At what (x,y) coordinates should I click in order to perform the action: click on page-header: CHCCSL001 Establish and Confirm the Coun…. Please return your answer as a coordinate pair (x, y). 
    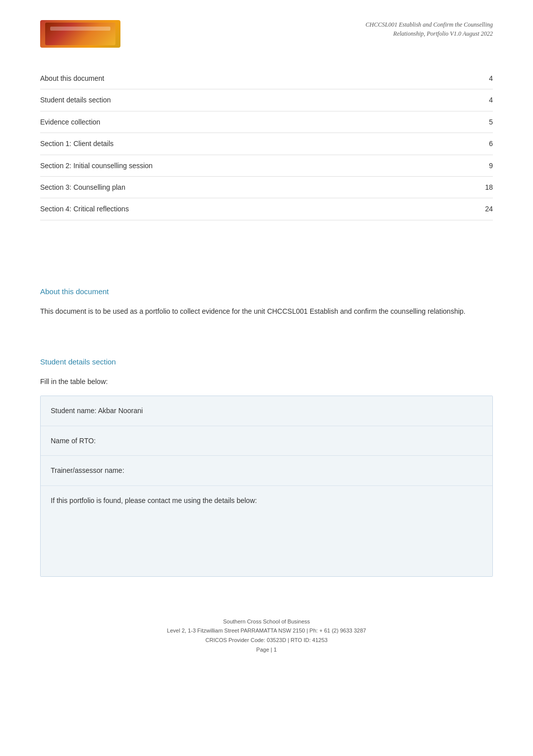
    Looking at the image, I should click on (266, 34).